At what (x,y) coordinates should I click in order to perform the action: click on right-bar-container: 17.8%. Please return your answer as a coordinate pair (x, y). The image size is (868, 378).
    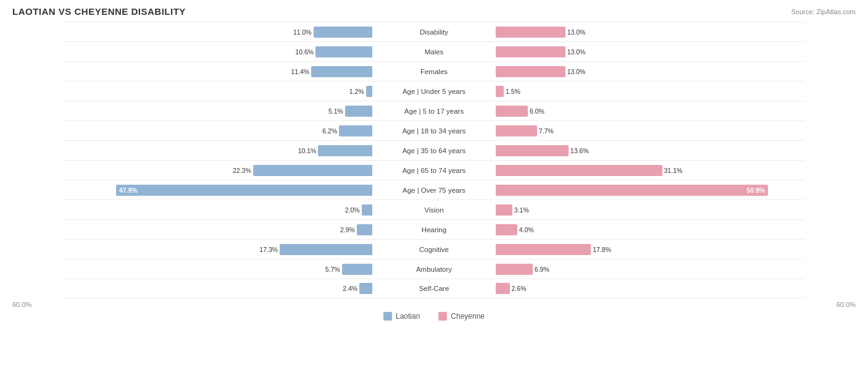
    Looking at the image, I should click on (650, 250).